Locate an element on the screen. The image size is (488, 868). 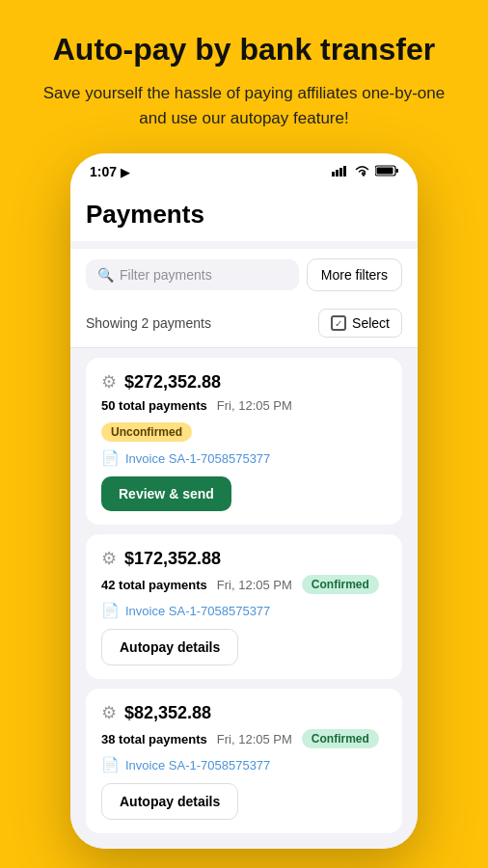
page-title: Payments is located at coordinates (244, 214).